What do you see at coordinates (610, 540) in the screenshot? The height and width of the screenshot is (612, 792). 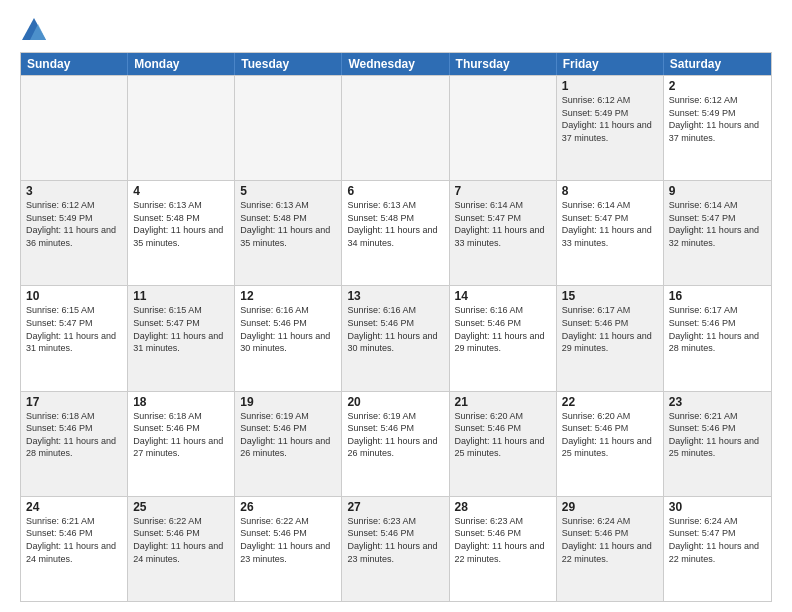 I see `cell-info: Sunrise: 6:24 AM Sunset: 5:46 PM Dayligh…` at bounding box center [610, 540].